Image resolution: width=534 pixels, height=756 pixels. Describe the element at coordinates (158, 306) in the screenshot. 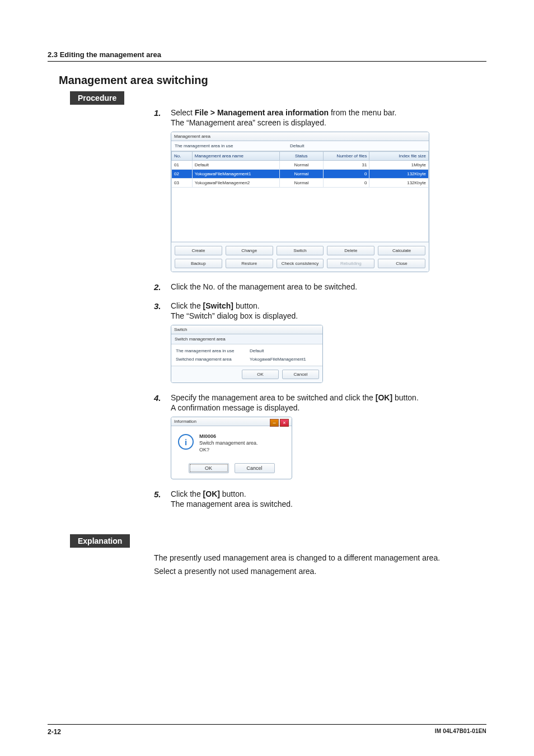

I see `step-number: 3.` at that location.